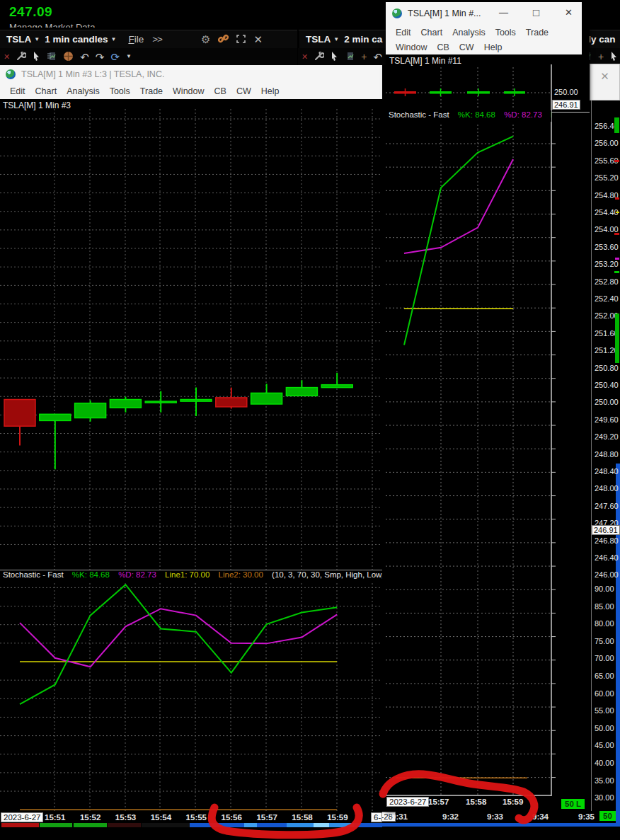  I want to click on stoch-%K, so click(178, 644).